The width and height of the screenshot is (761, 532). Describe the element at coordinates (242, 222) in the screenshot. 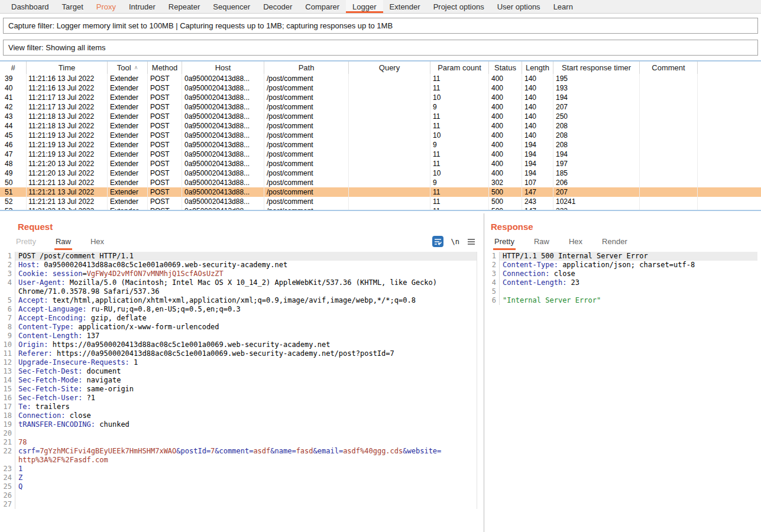

I see `request-panel-title: Request` at that location.